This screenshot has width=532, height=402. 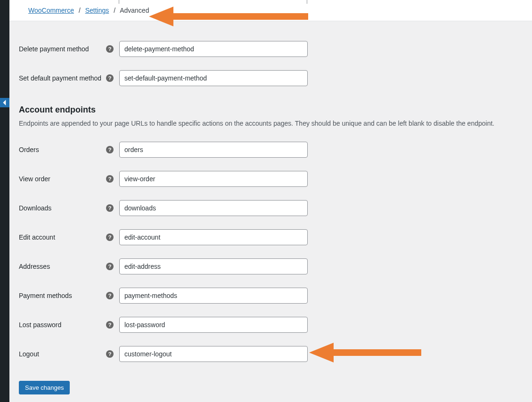 What do you see at coordinates (62, 354) in the screenshot?
I see `field-label: Logout` at bounding box center [62, 354].